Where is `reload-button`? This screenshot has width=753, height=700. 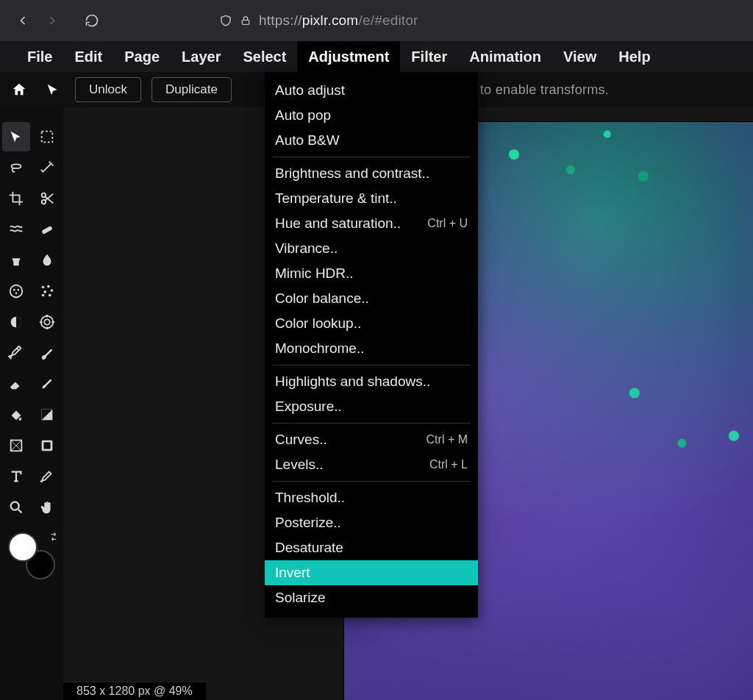
reload-button is located at coordinates (92, 21).